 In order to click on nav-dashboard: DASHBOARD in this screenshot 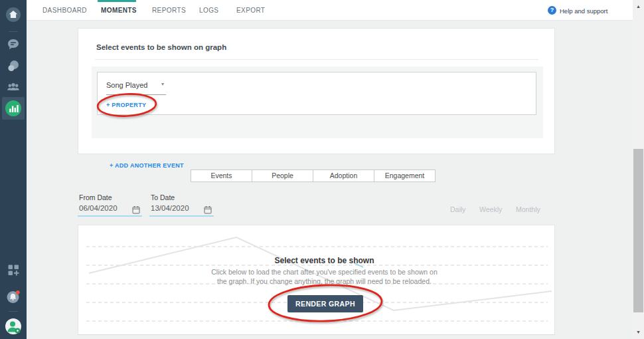, I will do `click(65, 11)`.